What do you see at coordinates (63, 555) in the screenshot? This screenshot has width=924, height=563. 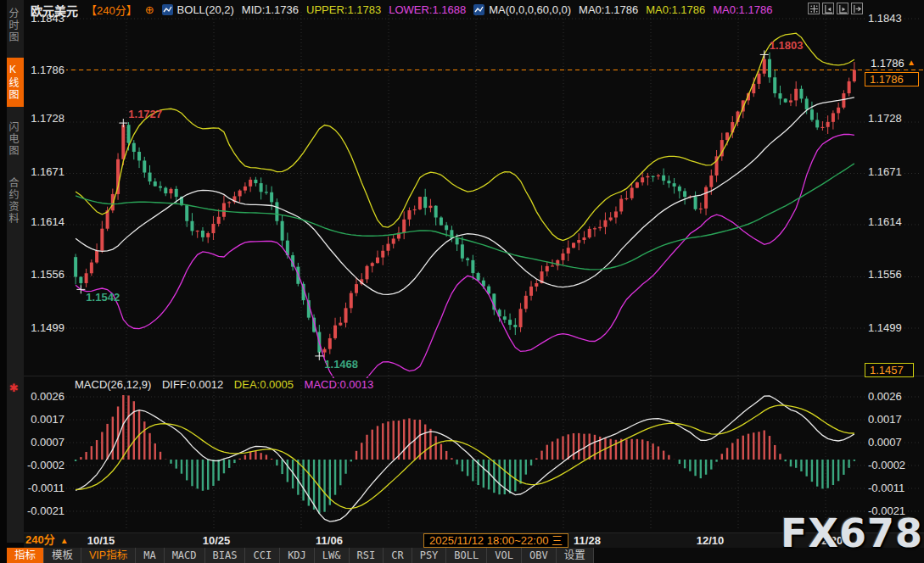 I see `tab-template: 模板` at bounding box center [63, 555].